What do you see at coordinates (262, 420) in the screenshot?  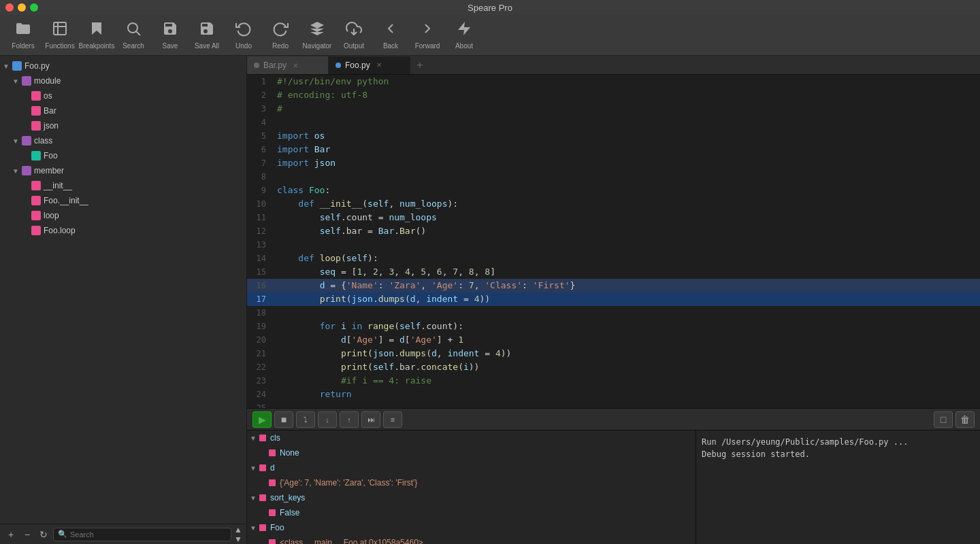 I see `run-button: ▶` at bounding box center [262, 420].